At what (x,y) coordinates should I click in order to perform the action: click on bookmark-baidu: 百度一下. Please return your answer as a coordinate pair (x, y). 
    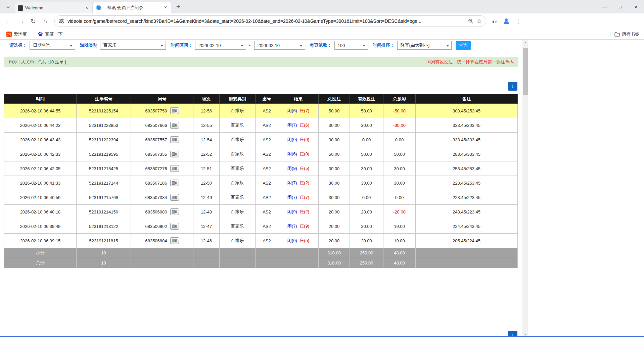
    Looking at the image, I should click on (50, 34).